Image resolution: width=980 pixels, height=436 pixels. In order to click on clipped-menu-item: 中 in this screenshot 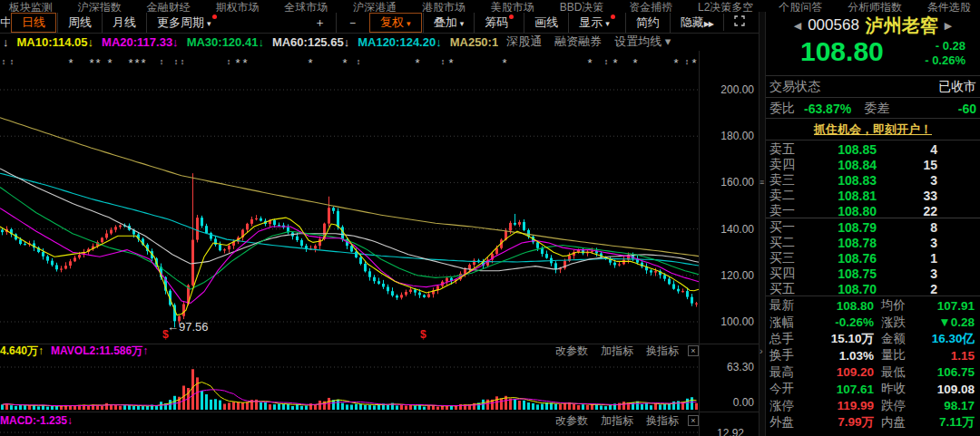, I will do `click(5, 23)`.